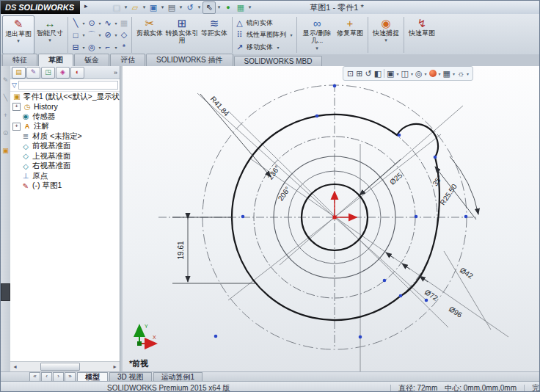  What do you see at coordinates (50, 40) in the screenshot?
I see `smart-dimension-dropdown-icon: ▾` at bounding box center [50, 40].